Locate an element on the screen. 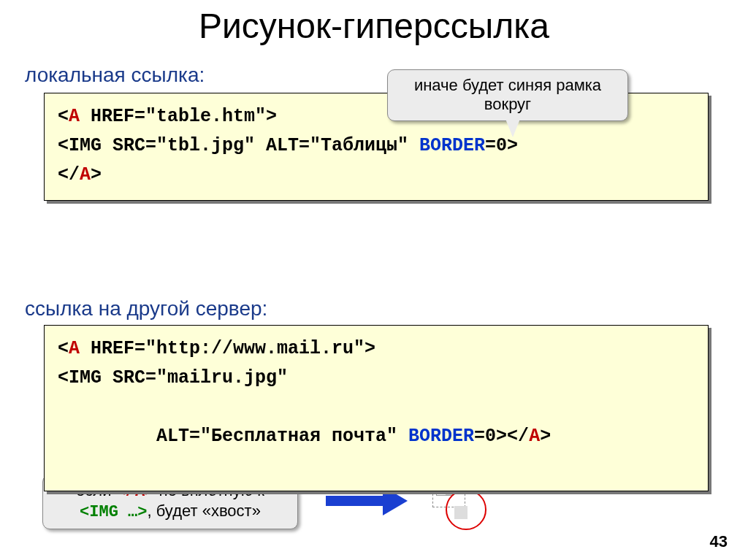 This screenshot has height=560, width=748. highlight-circle-icon is located at coordinates (466, 510).